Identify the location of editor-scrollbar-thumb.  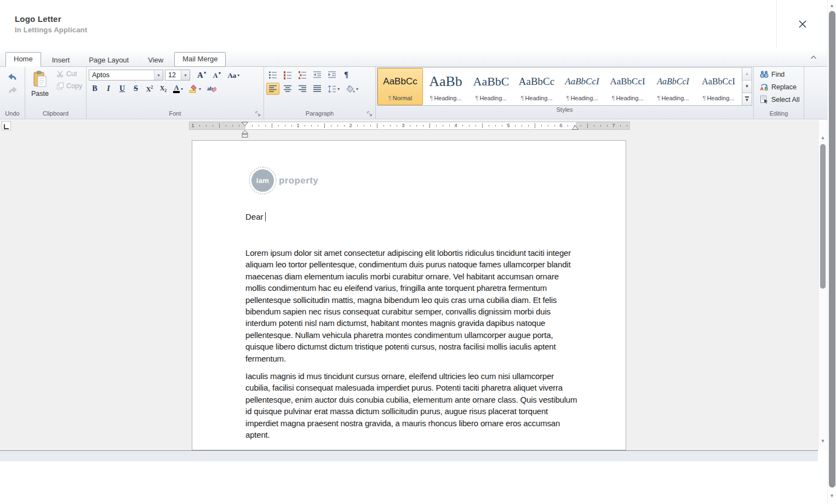
(823, 216).